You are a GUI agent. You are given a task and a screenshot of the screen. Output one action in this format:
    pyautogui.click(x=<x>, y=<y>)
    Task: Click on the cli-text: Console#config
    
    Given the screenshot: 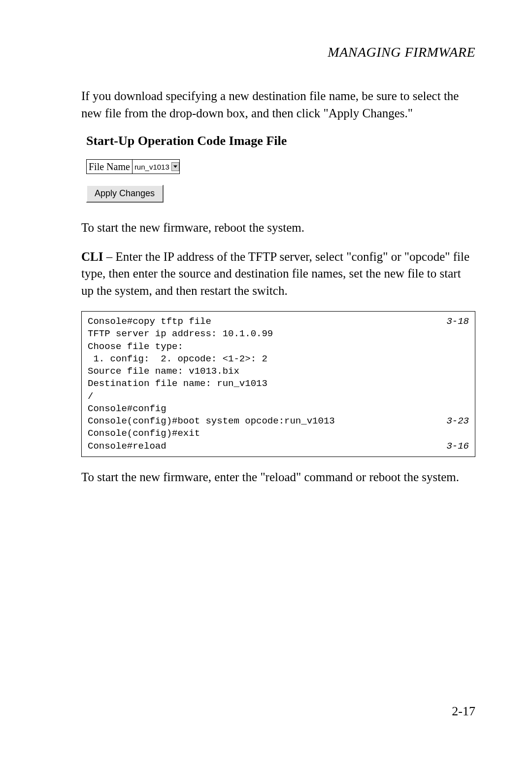 What is the action you would take?
    pyautogui.click(x=127, y=409)
    